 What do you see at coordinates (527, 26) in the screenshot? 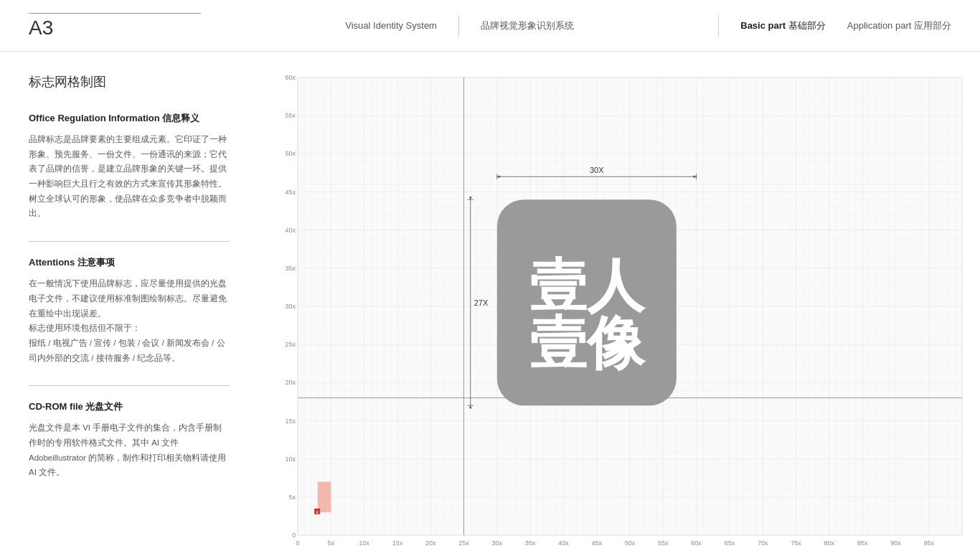
I see `brand-cn-label: 品牌视觉形象识别系统` at bounding box center [527, 26].